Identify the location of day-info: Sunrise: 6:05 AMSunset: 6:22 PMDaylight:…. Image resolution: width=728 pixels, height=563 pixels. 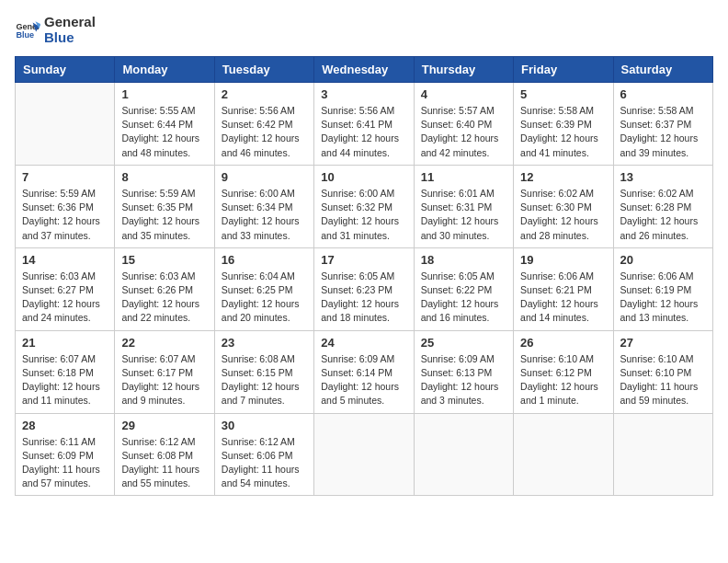
(463, 298).